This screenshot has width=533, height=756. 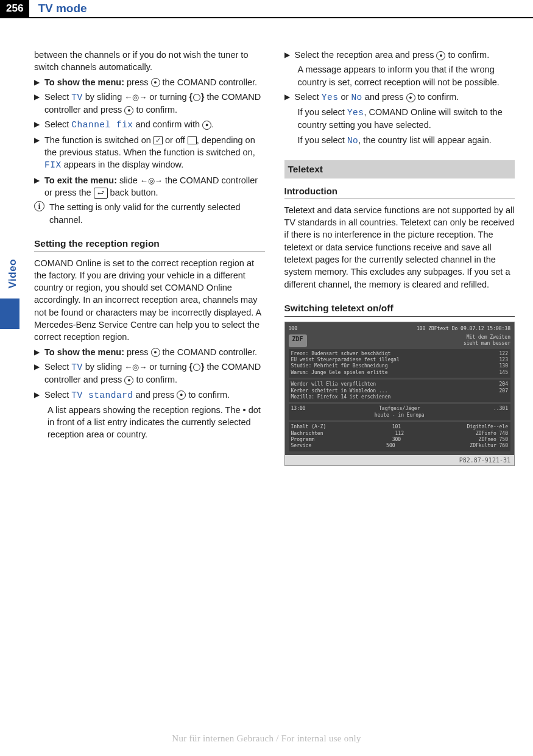 I want to click on page-info: 100 ZDFtext Do 09.07.12 15:08:38, so click(x=464, y=329).